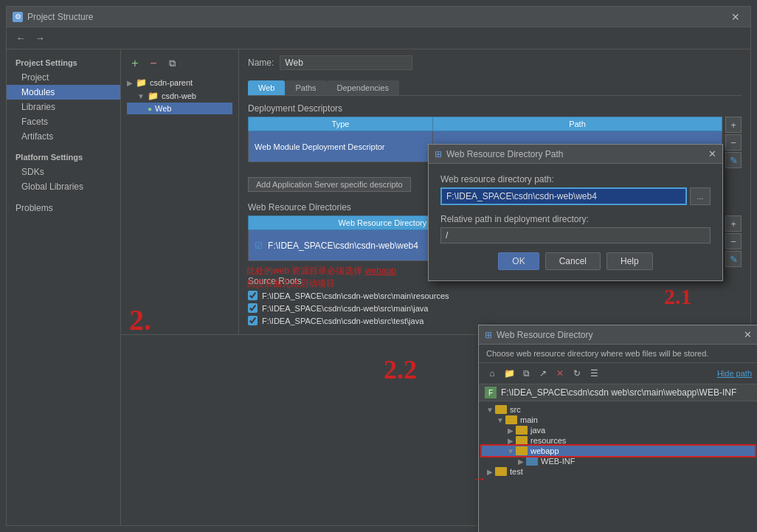  I want to click on dialog1-ok-btn: OK, so click(518, 261).